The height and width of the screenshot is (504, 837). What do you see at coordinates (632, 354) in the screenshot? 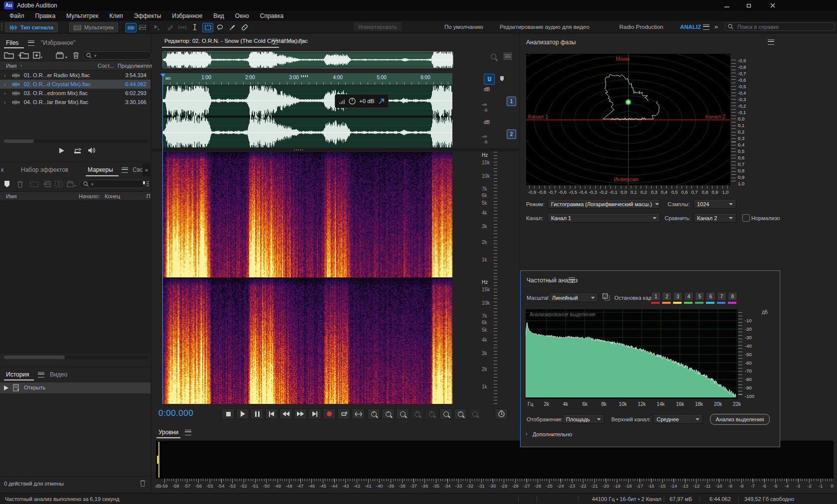
I see `frequency-graph` at bounding box center [632, 354].